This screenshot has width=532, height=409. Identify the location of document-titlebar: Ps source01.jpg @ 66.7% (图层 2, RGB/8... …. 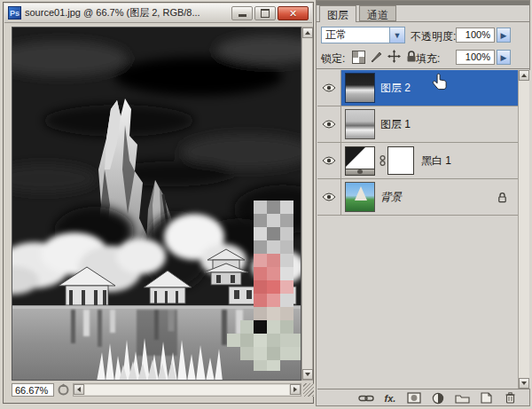
(158, 13).